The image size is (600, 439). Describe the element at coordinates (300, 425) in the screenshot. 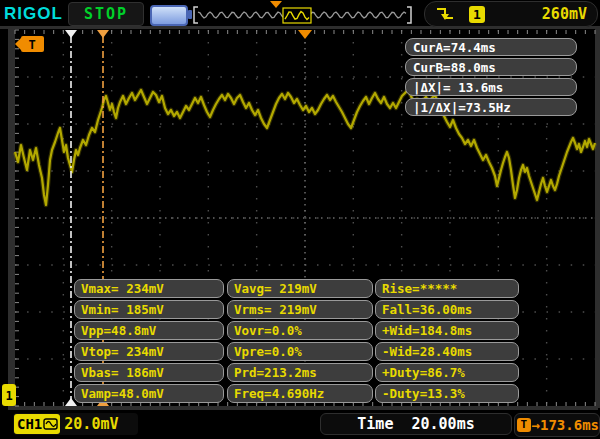

I see `channel-status-bar: CH1 20.0mV Time 20.00ms T →173.6ms` at that location.